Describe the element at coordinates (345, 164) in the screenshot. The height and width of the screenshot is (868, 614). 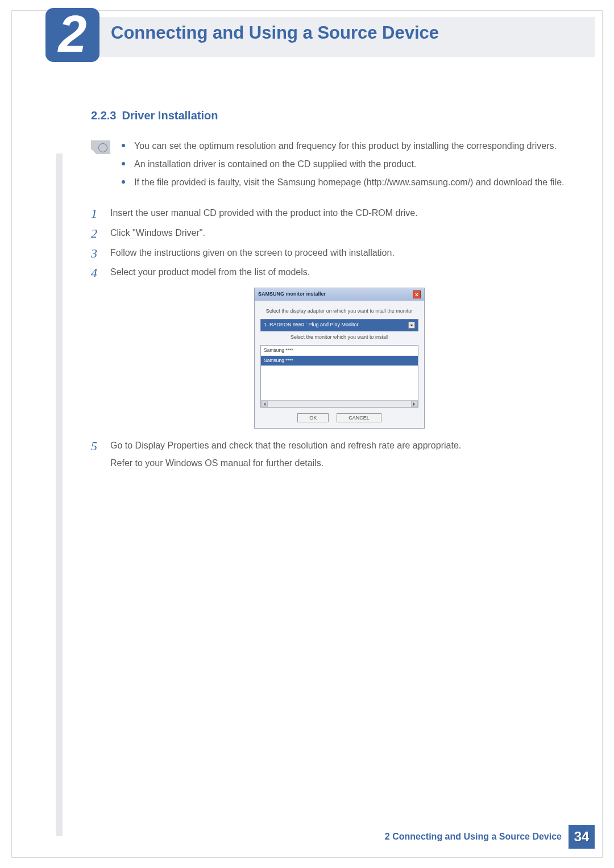
I see `note-item: An installation driver is contained on t…` at that location.